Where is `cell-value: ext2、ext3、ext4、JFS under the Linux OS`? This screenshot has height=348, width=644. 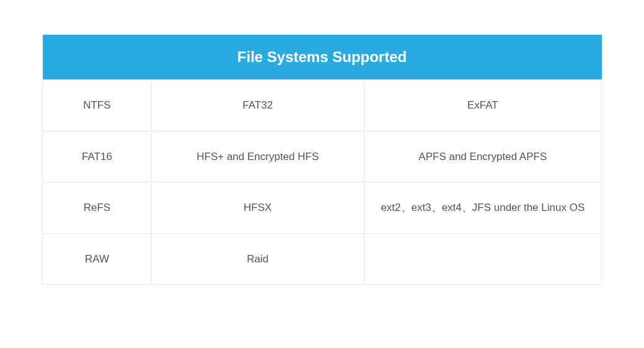
cell-value: ext2、ext3、ext4、JFS under the Linux OS is located at coordinates (482, 208).